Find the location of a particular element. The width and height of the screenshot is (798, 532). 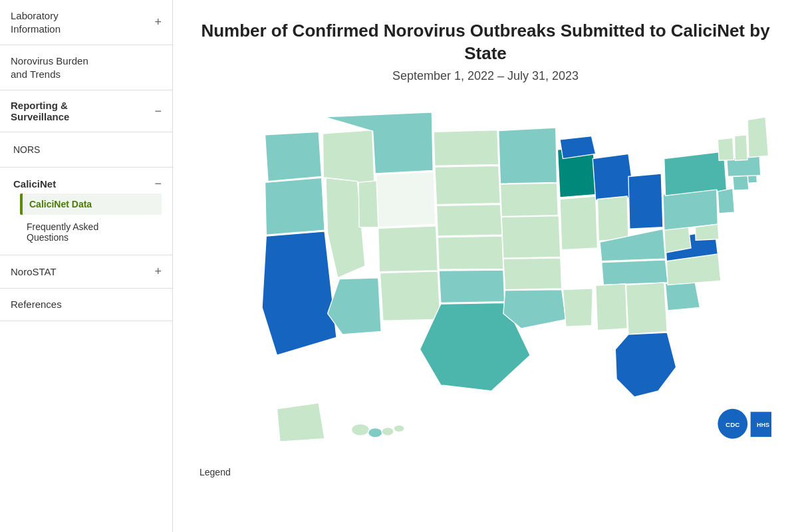

sidebar-label-norostat: NoroSTAT is located at coordinates (33, 272).